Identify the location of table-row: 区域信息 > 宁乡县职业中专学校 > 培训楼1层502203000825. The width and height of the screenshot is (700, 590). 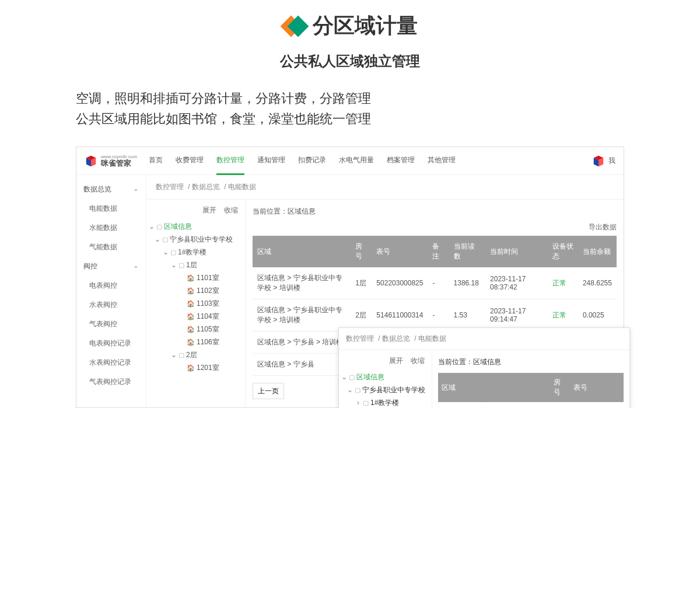
(531, 405).